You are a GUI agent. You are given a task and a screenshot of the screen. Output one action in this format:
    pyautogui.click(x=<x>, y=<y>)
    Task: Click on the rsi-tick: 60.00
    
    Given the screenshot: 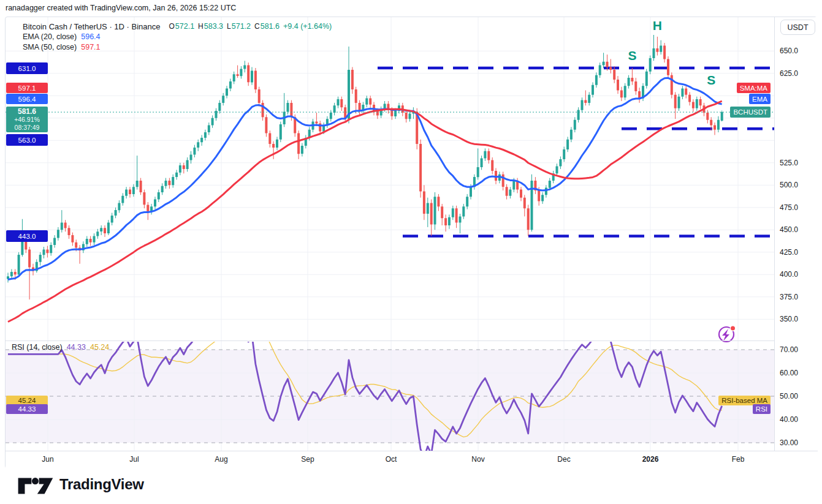 What is the action you would take?
    pyautogui.click(x=789, y=373)
    